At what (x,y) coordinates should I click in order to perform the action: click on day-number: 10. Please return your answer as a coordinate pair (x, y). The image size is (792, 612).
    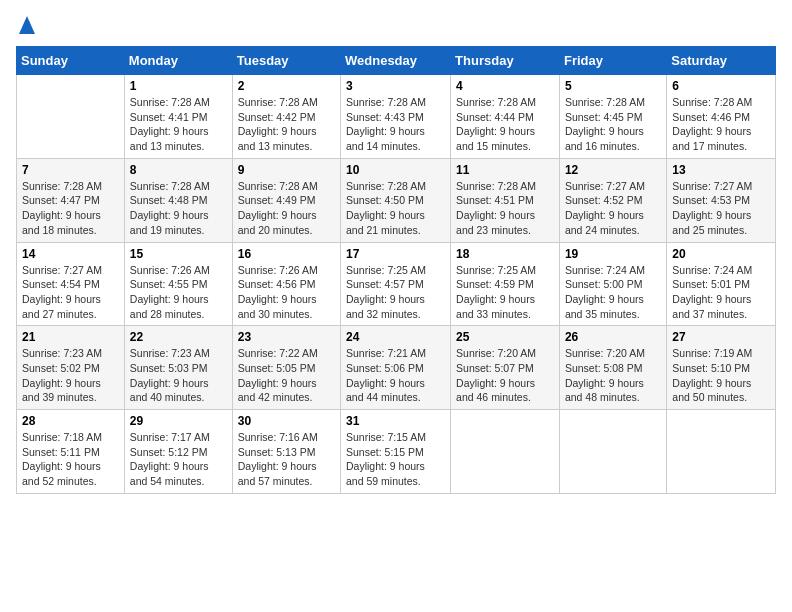
    Looking at the image, I should click on (396, 170).